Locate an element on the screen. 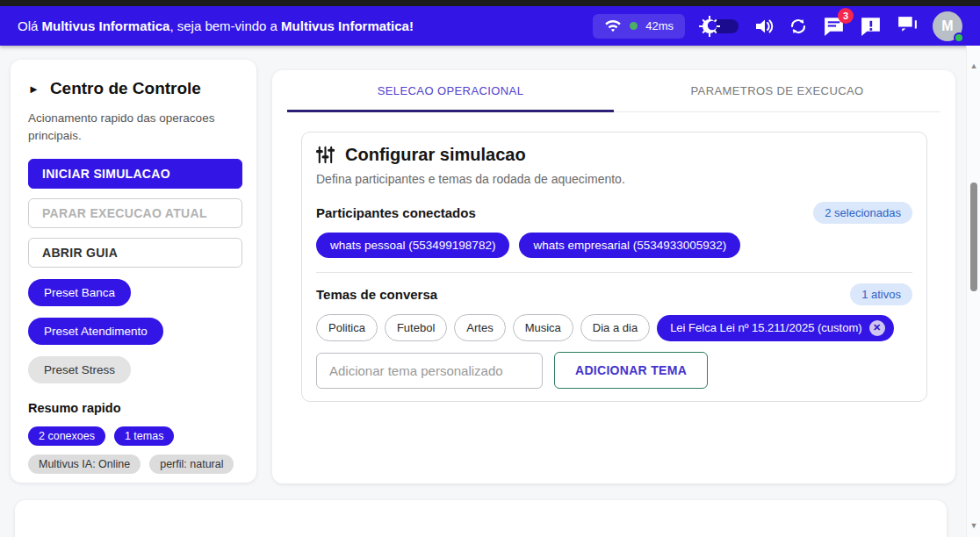 The height and width of the screenshot is (537, 980). custom-theme-label: Lei Felca Lei nº 15.211/2025 (custom) is located at coordinates (766, 328).